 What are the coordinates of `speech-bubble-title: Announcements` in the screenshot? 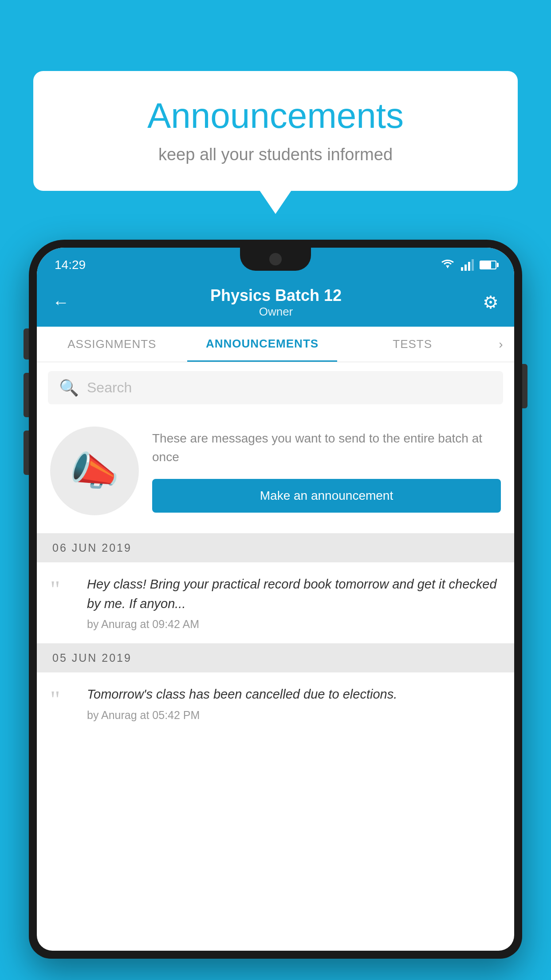 It's located at (276, 116).